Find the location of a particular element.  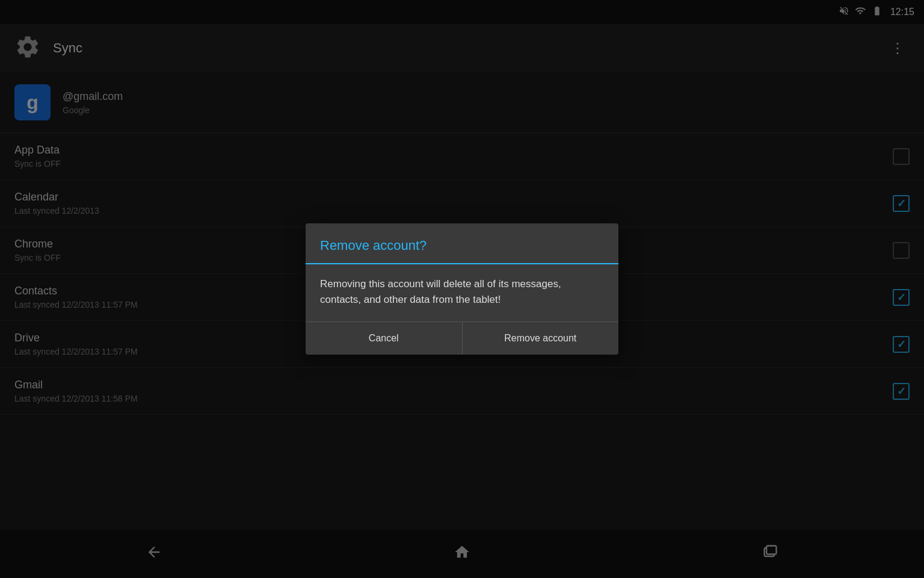

cancel-button: Cancel is located at coordinates (384, 338).